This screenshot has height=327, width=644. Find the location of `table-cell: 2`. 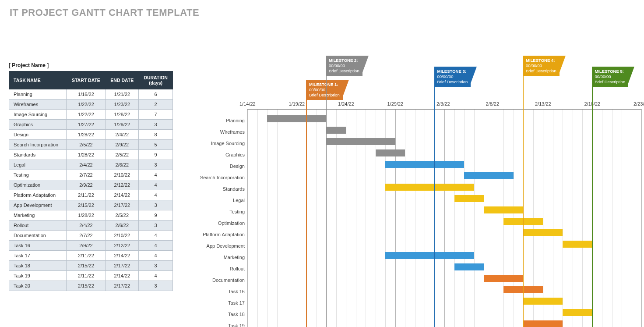

table-cell: 2 is located at coordinates (156, 104).